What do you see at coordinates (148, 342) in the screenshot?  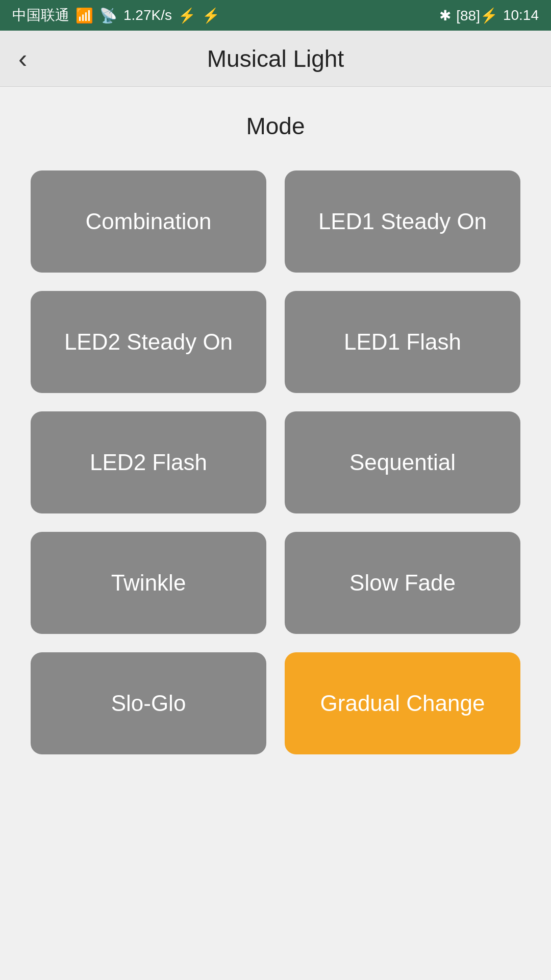 I see `mode-button-led2-steady-on: LED2 Steady On` at bounding box center [148, 342].